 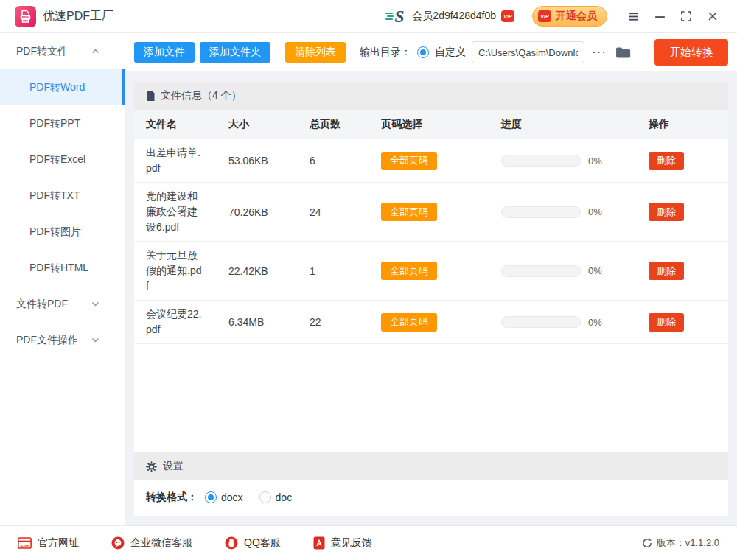 I want to click on sidebar-group-label: PDF文件操作, so click(x=47, y=340).